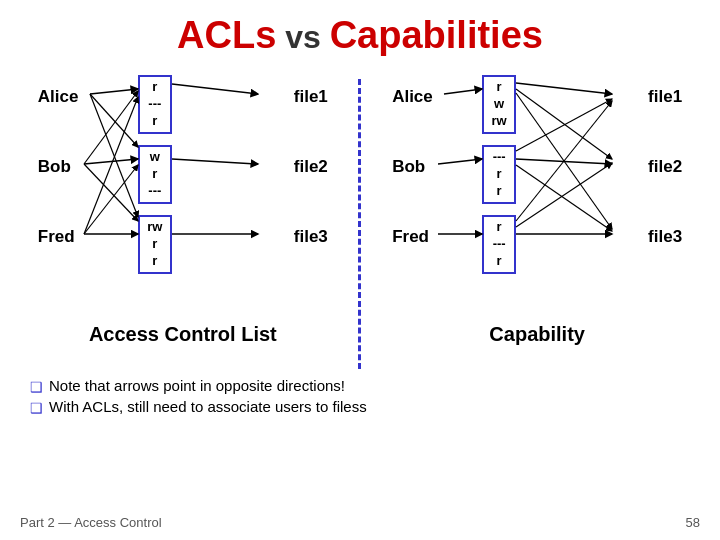 The width and height of the screenshot is (720, 540). What do you see at coordinates (91, 522) in the screenshot?
I see `footer-left: Part 2 — Access Control` at bounding box center [91, 522].